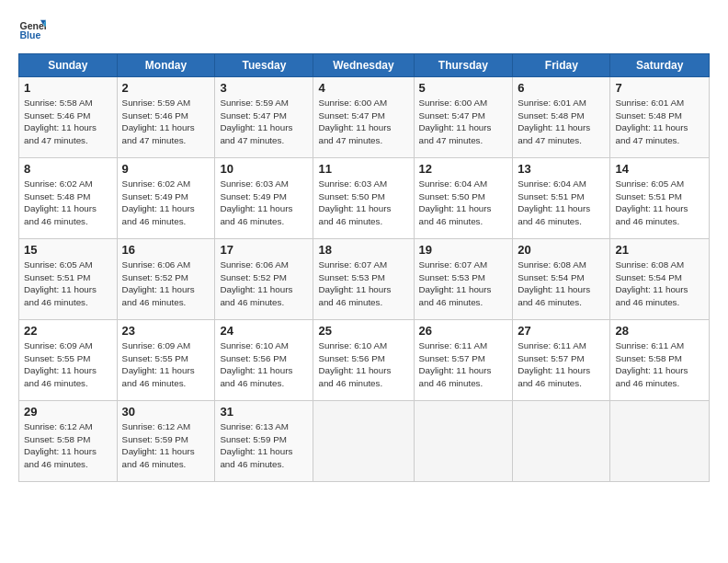 This screenshot has width=728, height=563. What do you see at coordinates (68, 88) in the screenshot?
I see `day-number: 1` at bounding box center [68, 88].